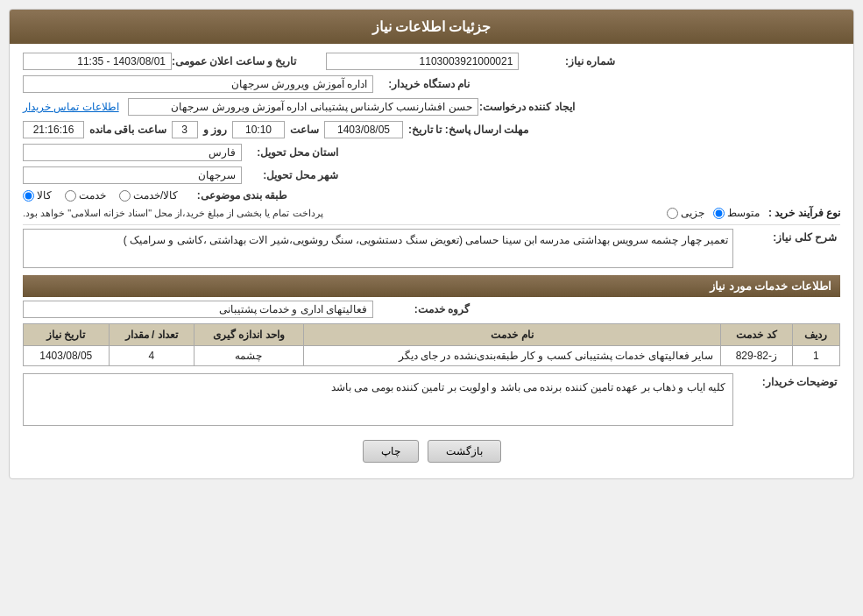 The width and height of the screenshot is (863, 616). Describe the element at coordinates (736, 213) in the screenshot. I see `process-option-moderate: متوسط` at that location.